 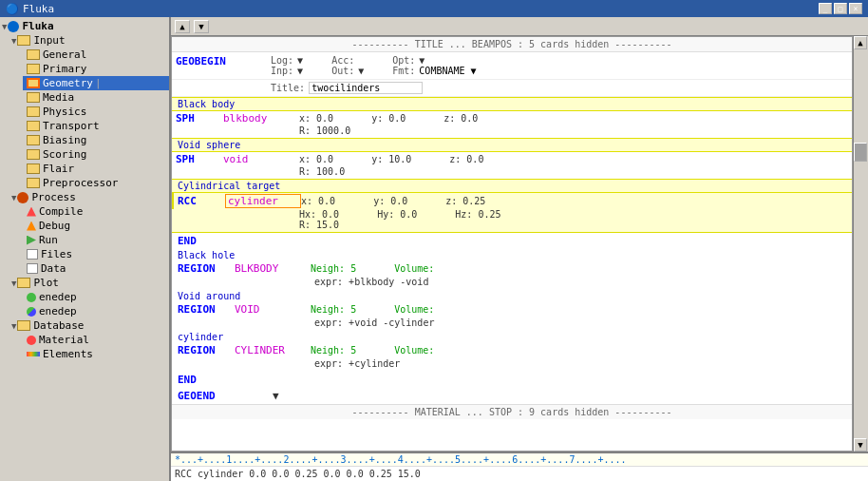 I want to click on cylindrical-target-header: Cylindrical target, so click(x=512, y=186).